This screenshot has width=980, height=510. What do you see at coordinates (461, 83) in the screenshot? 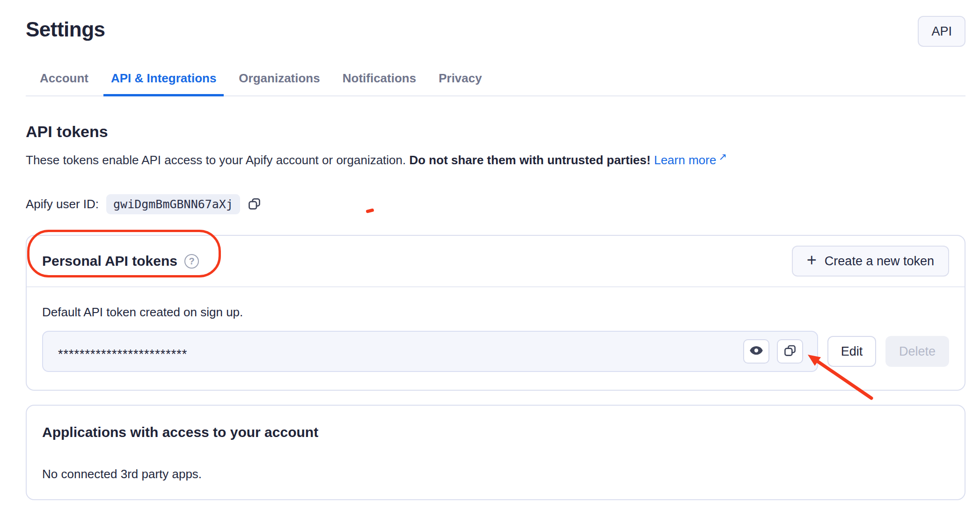
I see `tab-privacy: Privacy` at bounding box center [461, 83].